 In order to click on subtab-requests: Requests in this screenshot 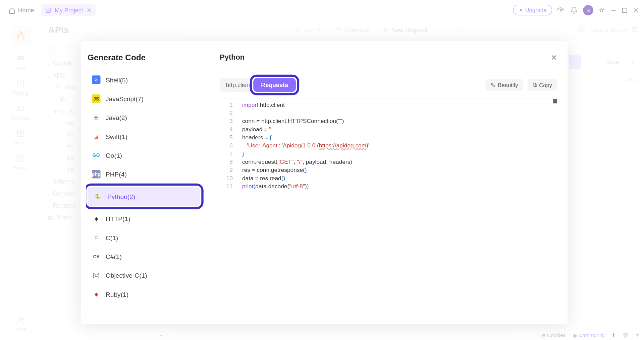, I will do `click(274, 85)`.